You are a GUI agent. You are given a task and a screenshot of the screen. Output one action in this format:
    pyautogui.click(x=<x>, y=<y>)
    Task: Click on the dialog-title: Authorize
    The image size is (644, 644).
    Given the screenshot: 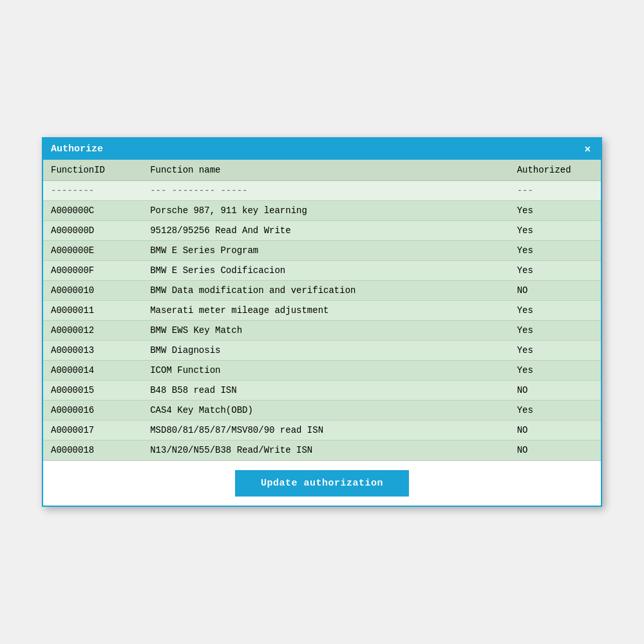 What is the action you would take?
    pyautogui.click(x=77, y=149)
    